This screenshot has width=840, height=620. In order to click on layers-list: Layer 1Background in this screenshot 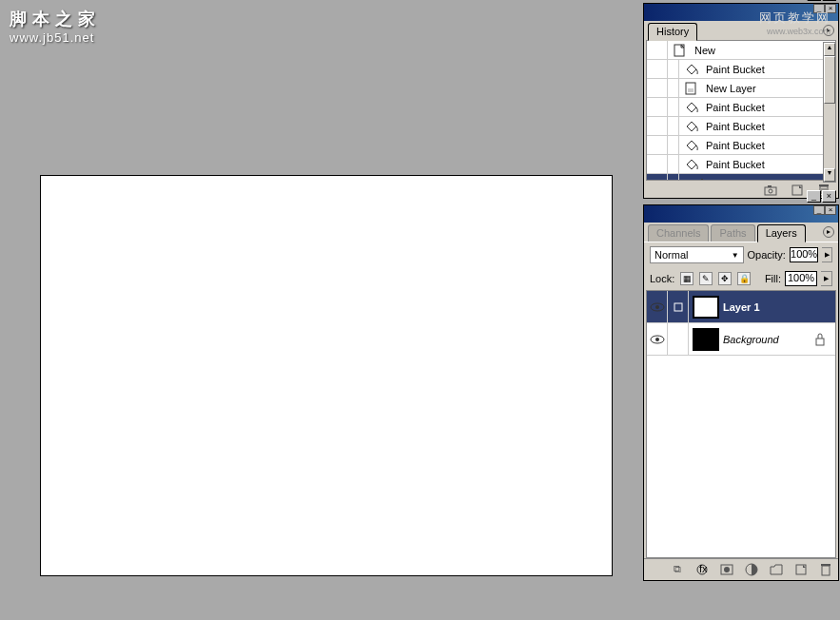, I will do `click(741, 424)`.